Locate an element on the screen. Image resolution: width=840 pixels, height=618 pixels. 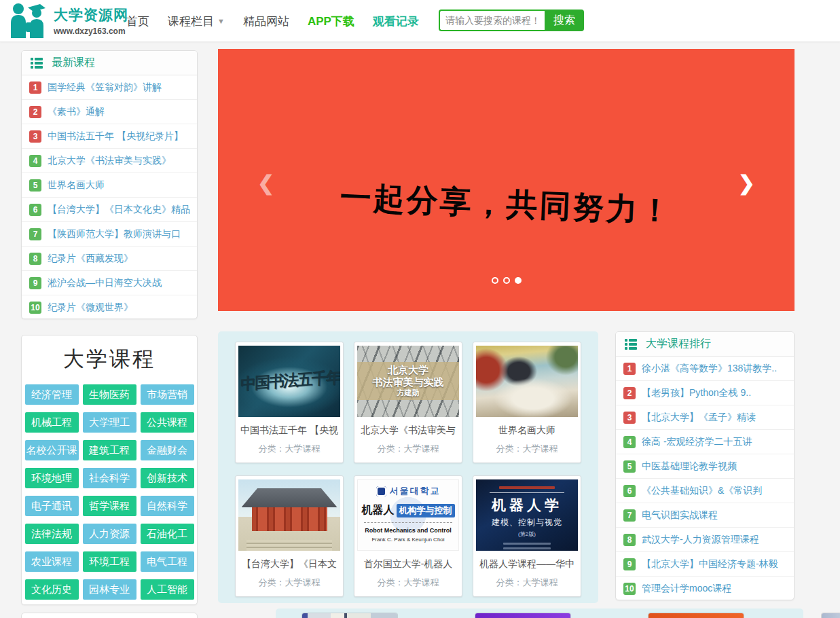
list-item: 10管理会计学mooc课程 is located at coordinates (705, 588).